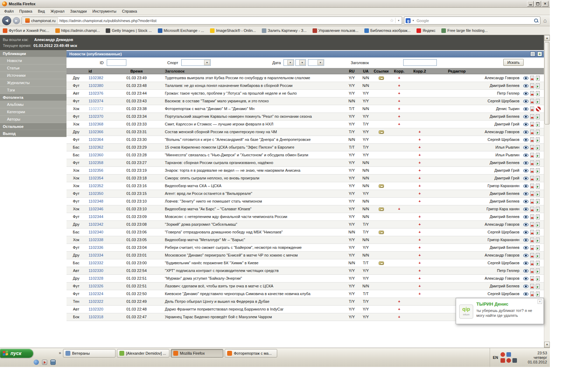 This screenshot has width=588, height=368. What do you see at coordinates (96, 78) in the screenshot?
I see `row-id-link: 1102382` at bounding box center [96, 78].